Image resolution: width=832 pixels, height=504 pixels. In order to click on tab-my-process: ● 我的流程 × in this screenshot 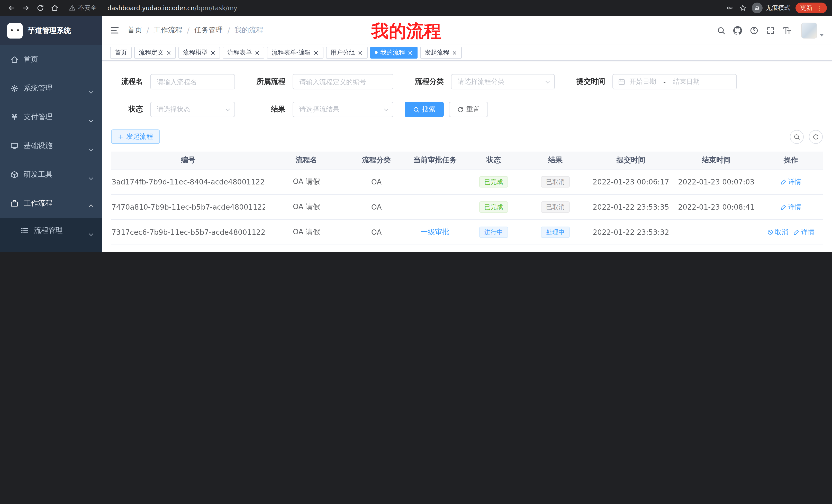, I will do `click(394, 53)`.